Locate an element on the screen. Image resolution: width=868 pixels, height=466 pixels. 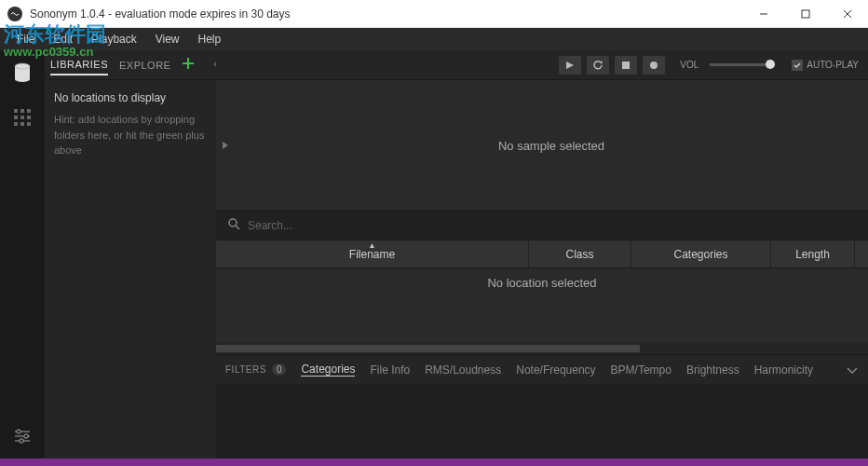
autoplay-toggle: AUTO-PLAY is located at coordinates (825, 65).